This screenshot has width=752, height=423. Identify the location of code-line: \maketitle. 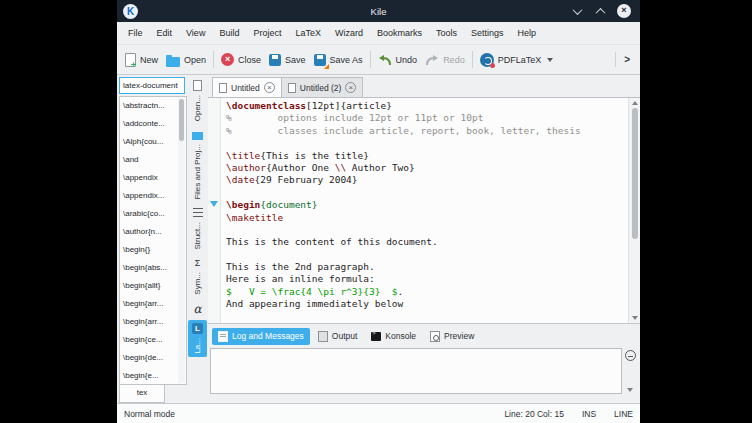
(427, 218).